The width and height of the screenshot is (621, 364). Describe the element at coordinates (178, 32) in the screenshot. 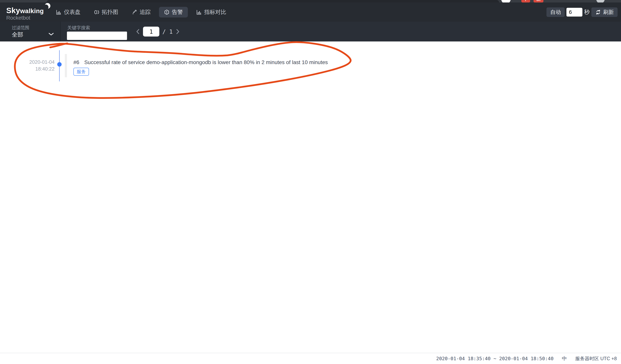

I see `next-page-icon` at that location.